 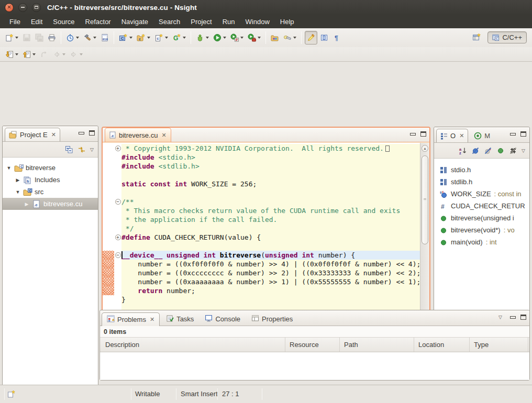 What do you see at coordinates (271, 184) in the screenshot?
I see `code-text: static const int WORK_SIZE = 256;` at bounding box center [271, 184].